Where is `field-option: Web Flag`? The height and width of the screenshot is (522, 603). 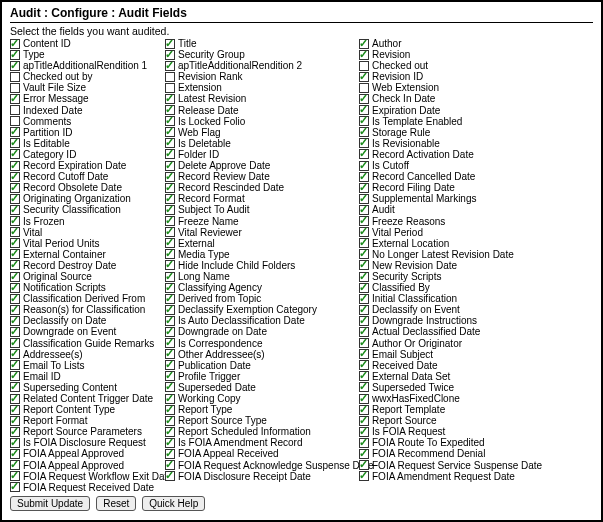 field-option: Web Flag is located at coordinates (262, 132).